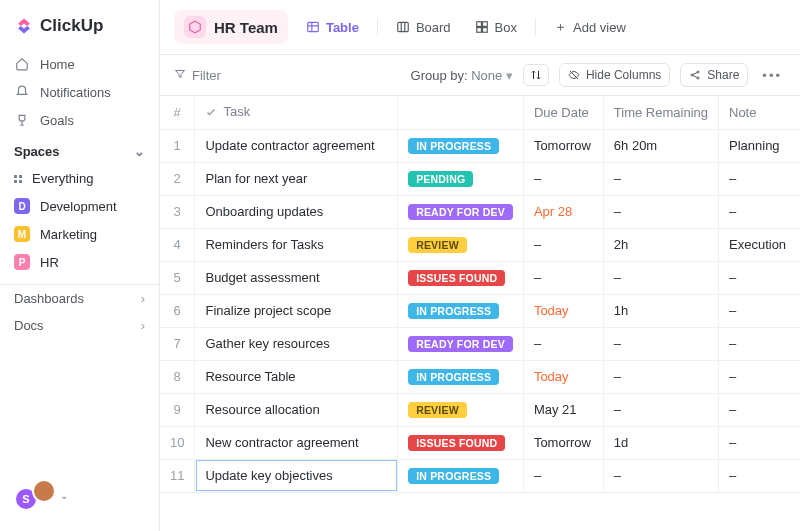  Describe the element at coordinates (563, 112) in the screenshot. I see `col-due: Due Date` at that location.